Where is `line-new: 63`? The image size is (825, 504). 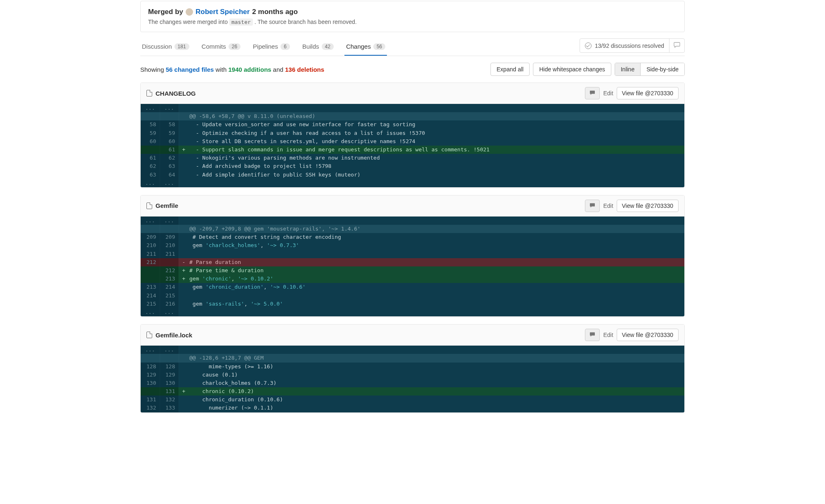
line-new: 63 is located at coordinates (169, 166).